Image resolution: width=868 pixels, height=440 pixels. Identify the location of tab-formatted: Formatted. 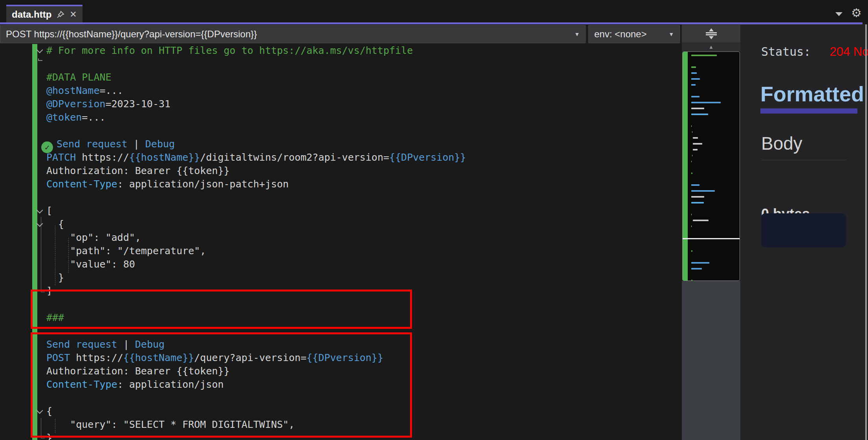
(812, 94).